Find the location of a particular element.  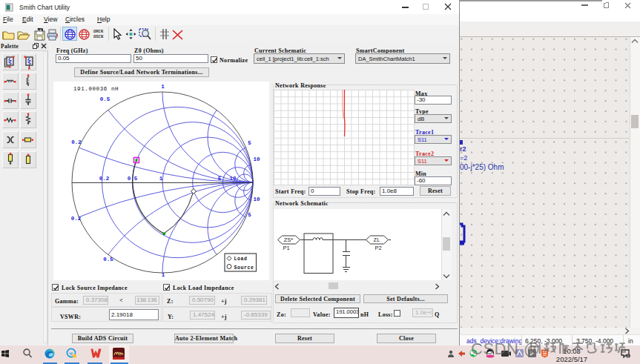

svg-text: ZL is located at coordinates (377, 240).